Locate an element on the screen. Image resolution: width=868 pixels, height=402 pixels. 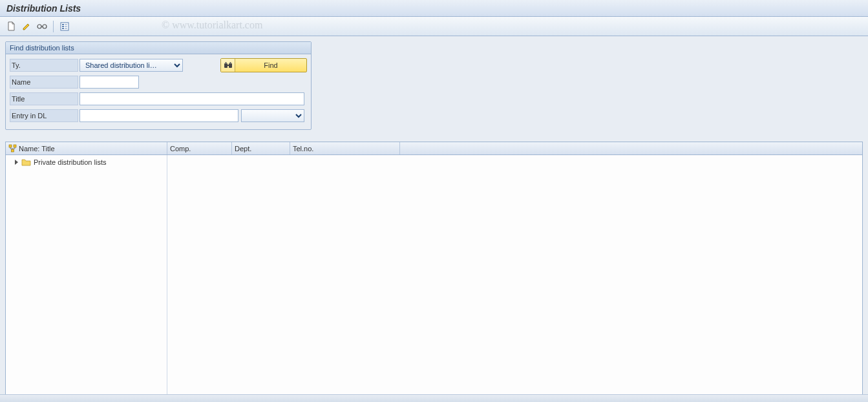
toolbar-separator is located at coordinates (53, 26).